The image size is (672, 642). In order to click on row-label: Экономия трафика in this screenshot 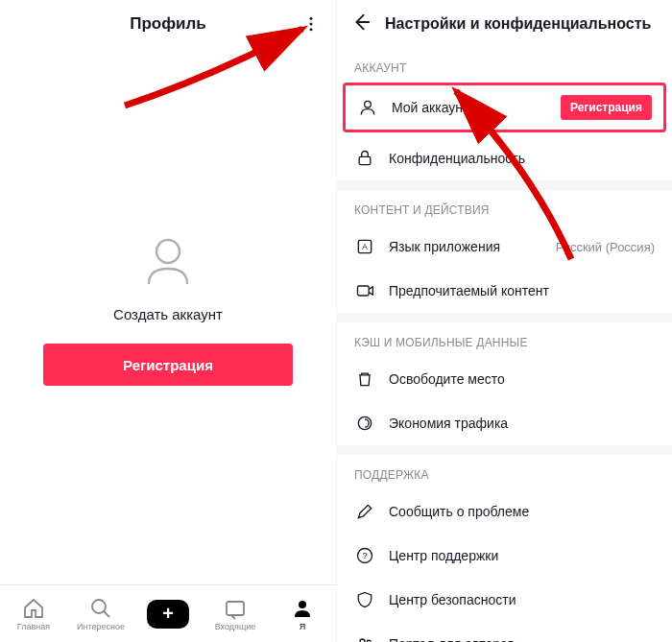, I will do `click(522, 423)`.